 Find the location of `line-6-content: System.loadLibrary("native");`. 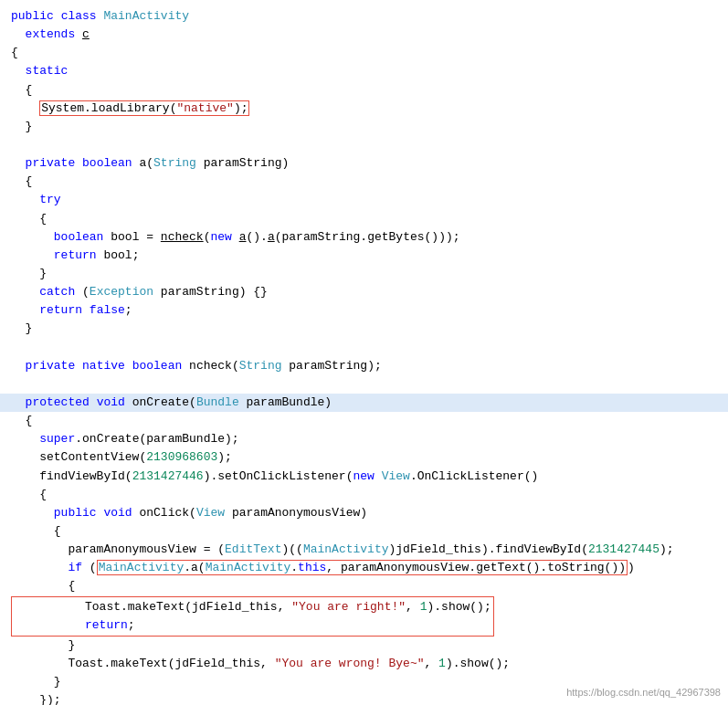

line-6-content: System.loadLibrary("native"); is located at coordinates (364, 109).